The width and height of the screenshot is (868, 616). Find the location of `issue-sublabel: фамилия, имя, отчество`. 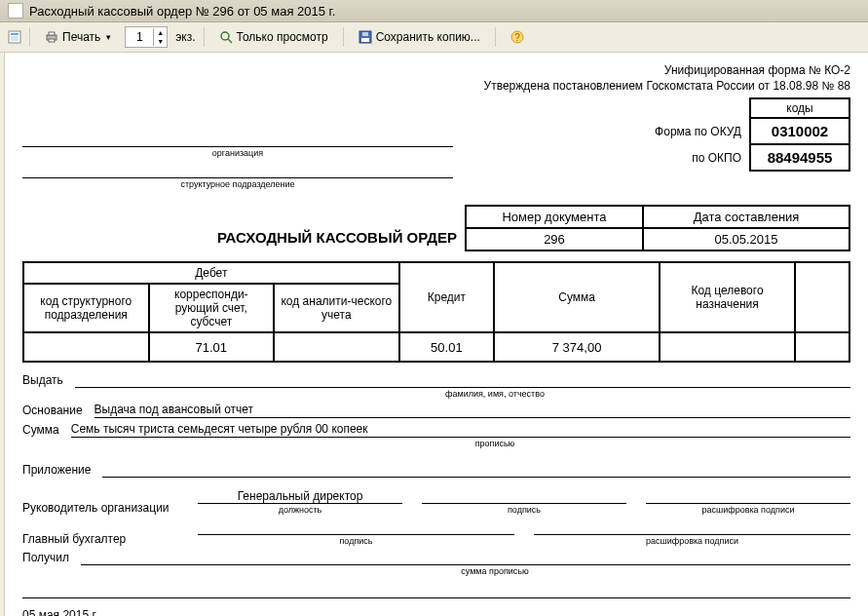

issue-sublabel: фамилия, имя, отчество is located at coordinates (495, 394).